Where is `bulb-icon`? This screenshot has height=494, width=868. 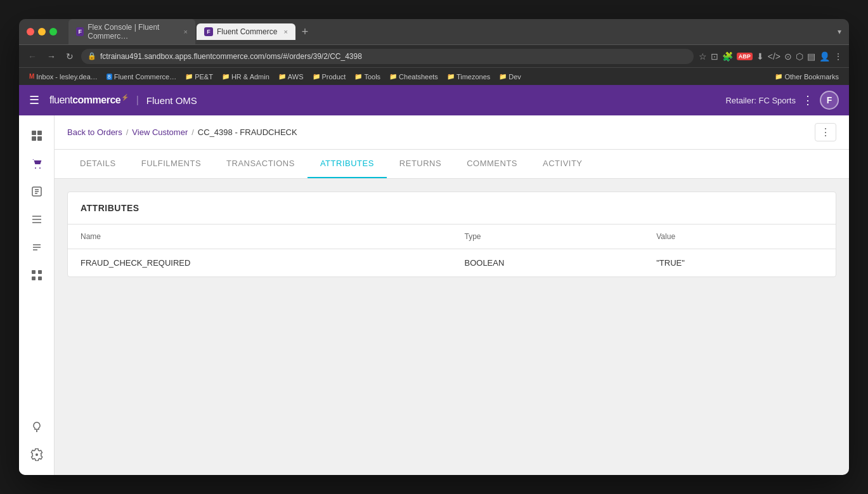 bulb-icon is located at coordinates (37, 427).